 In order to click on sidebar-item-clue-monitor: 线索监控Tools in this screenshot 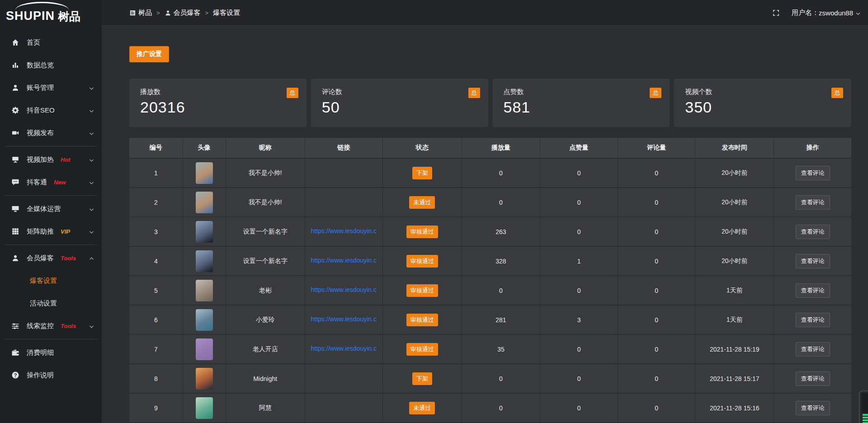, I will do `click(51, 326)`.